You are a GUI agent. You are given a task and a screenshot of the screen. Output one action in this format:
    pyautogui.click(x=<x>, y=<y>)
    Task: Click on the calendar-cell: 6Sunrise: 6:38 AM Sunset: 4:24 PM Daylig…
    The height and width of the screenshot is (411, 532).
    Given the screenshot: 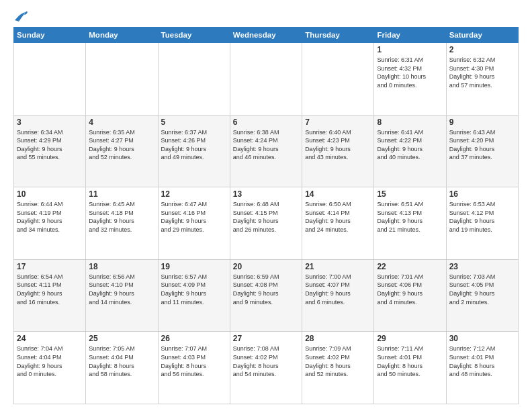 What is the action you would take?
    pyautogui.click(x=266, y=151)
    